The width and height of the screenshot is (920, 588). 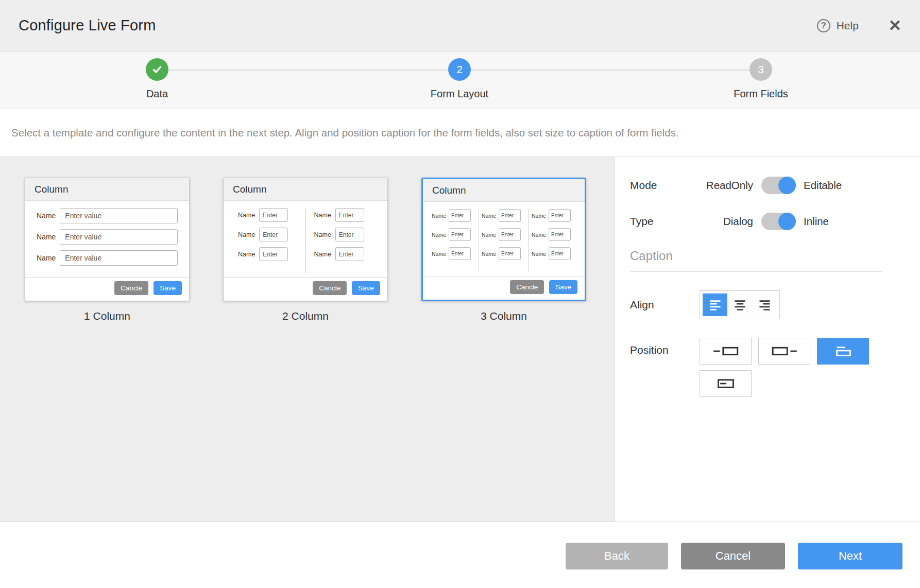 I want to click on mode-row: Mode ReadOnly Editable, so click(x=775, y=185).